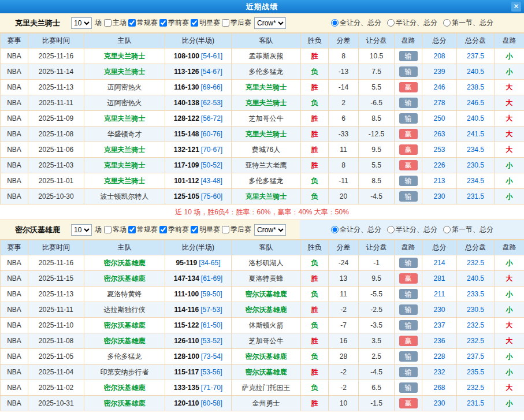  Describe the element at coordinates (211, 325) in the screenshot. I see `half-score: [61-50]` at that location.